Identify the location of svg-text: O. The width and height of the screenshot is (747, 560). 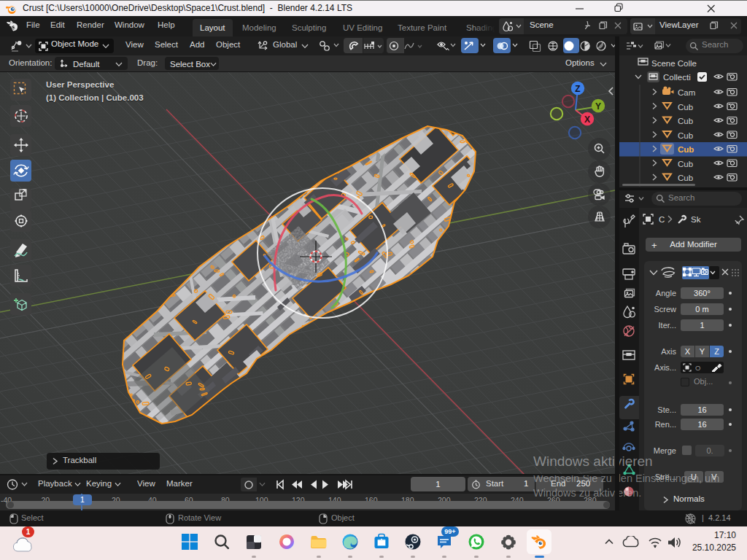
(697, 368).